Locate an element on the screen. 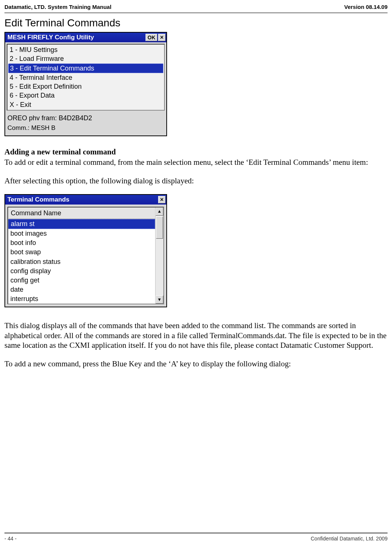 The height and width of the screenshot is (546, 392). header-left: Datamatic, LTD. System Training Manual is located at coordinates (58, 7).